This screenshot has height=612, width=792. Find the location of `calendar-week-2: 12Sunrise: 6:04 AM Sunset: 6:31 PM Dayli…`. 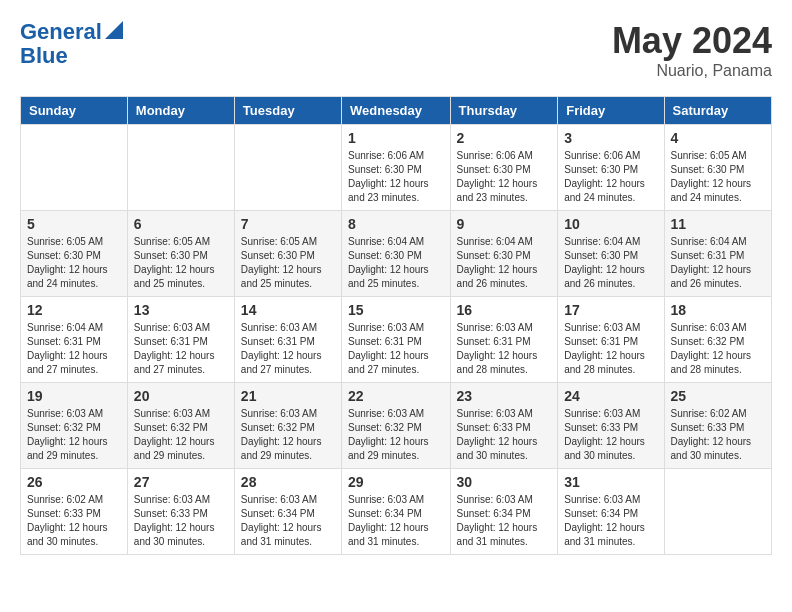

calendar-week-2: 12Sunrise: 6:04 AM Sunset: 6:31 PM Dayli… is located at coordinates (396, 340).